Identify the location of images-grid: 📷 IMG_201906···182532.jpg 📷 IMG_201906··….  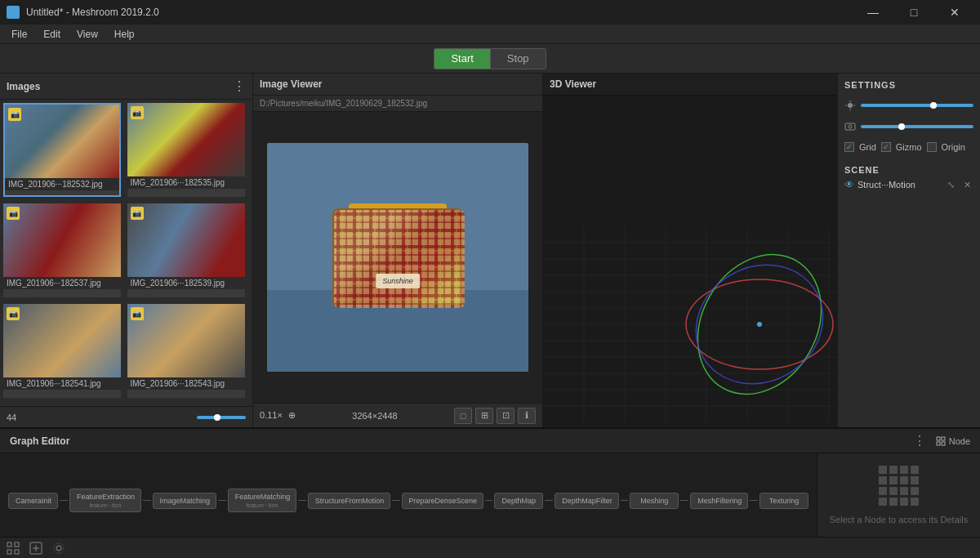
(126, 253).